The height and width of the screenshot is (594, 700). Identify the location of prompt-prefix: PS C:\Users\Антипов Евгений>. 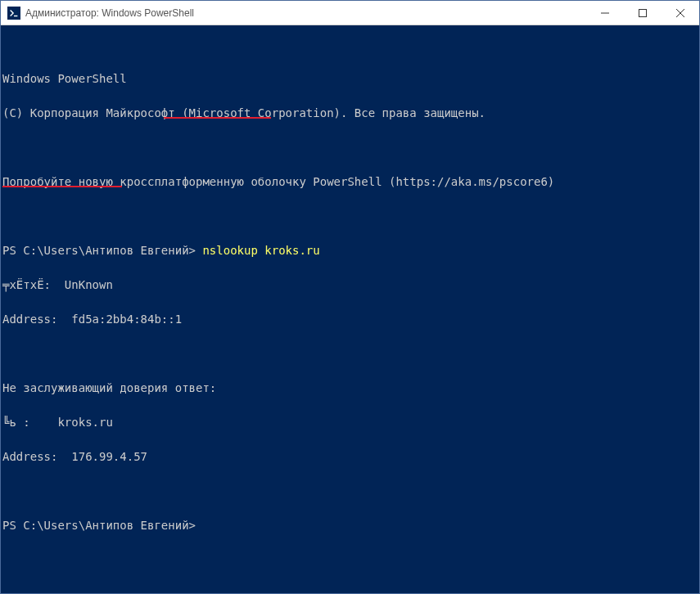
(102, 250).